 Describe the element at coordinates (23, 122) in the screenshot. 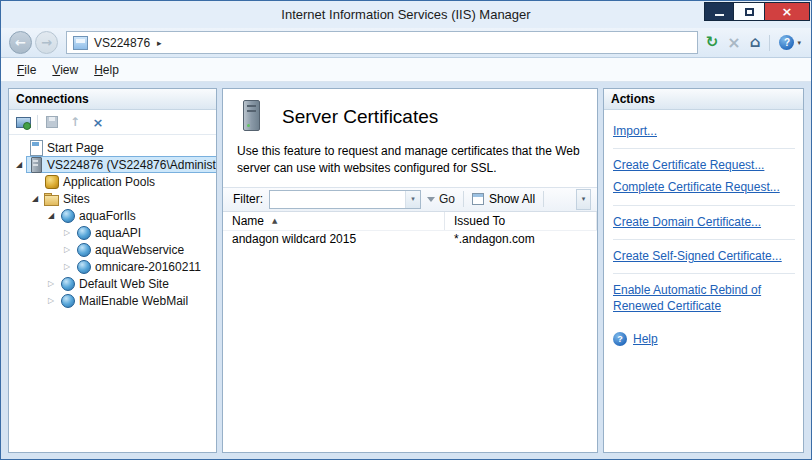

I see `create-connection-button` at that location.